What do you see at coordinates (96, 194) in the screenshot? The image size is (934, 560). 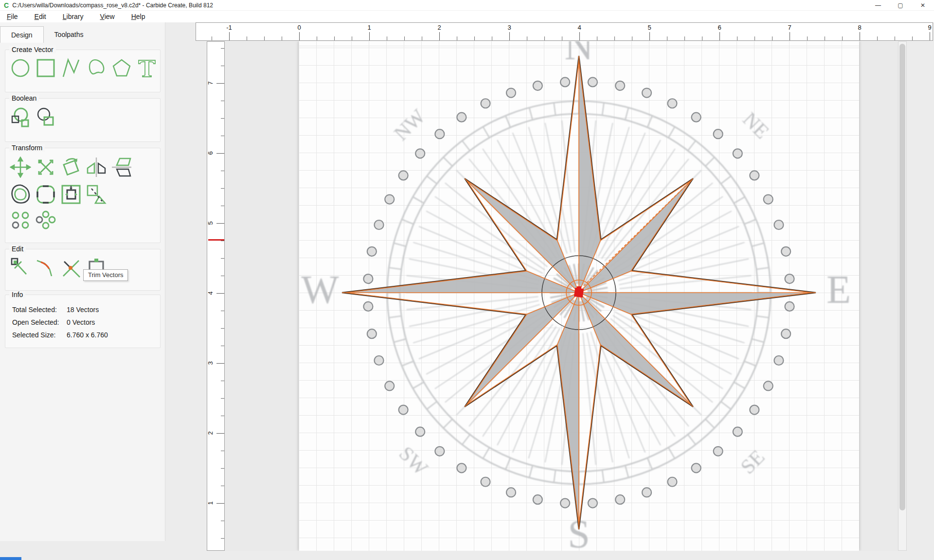 I see `trim-to-shape-icon` at bounding box center [96, 194].